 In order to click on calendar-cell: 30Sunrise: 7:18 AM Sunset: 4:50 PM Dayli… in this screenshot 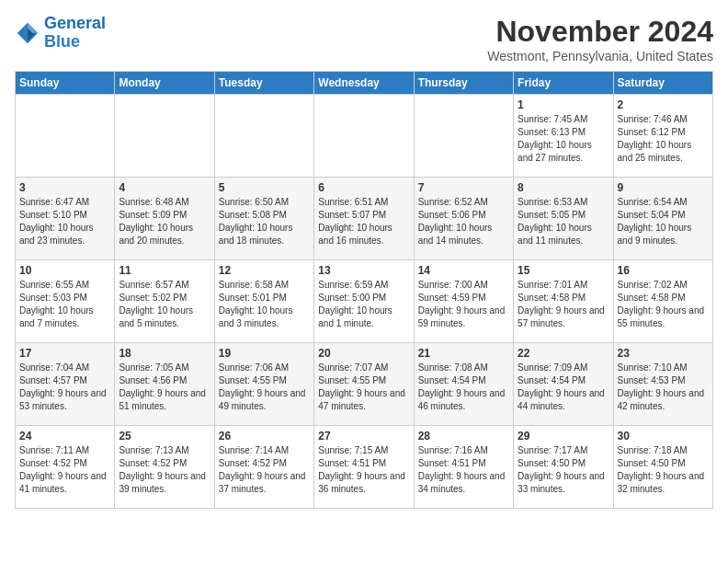, I will do `click(663, 467)`.